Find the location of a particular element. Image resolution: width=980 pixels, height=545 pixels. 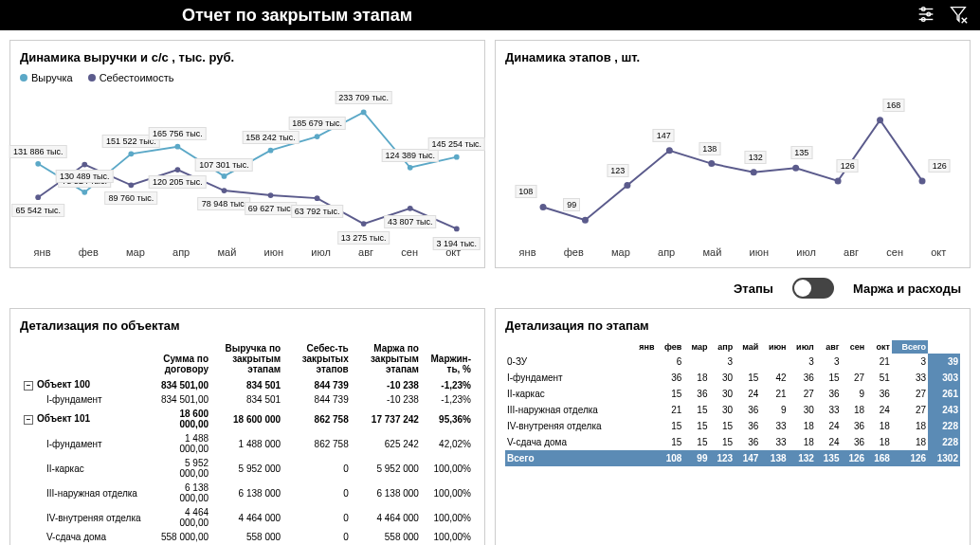

table-row: I-фундамент36183015423615275133303 is located at coordinates (733, 377).